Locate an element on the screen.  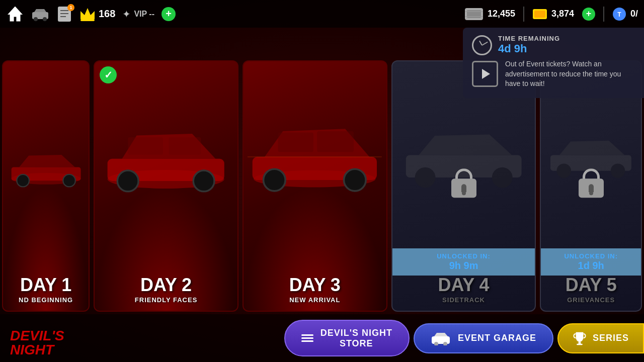
day3-car is located at coordinates (315, 156).